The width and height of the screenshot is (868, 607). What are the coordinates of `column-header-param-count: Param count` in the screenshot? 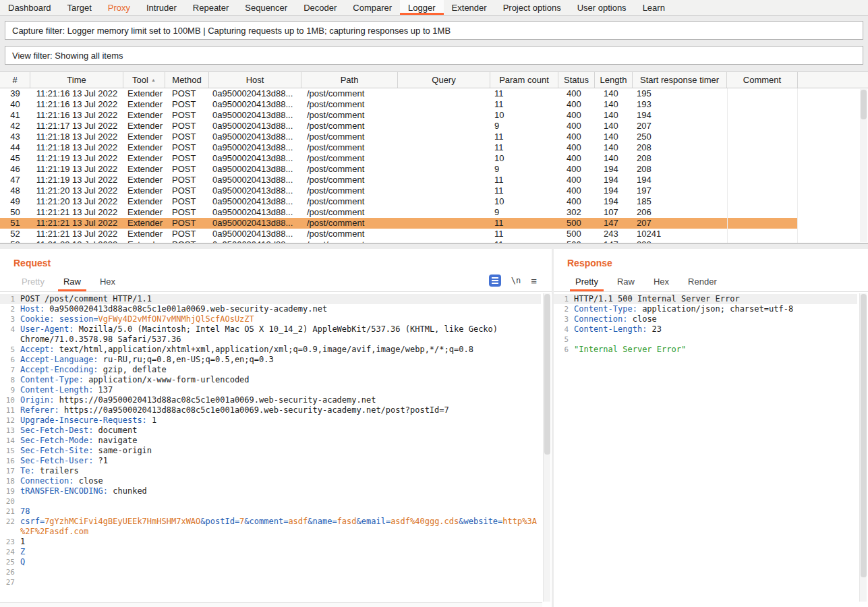 It's located at (525, 80).